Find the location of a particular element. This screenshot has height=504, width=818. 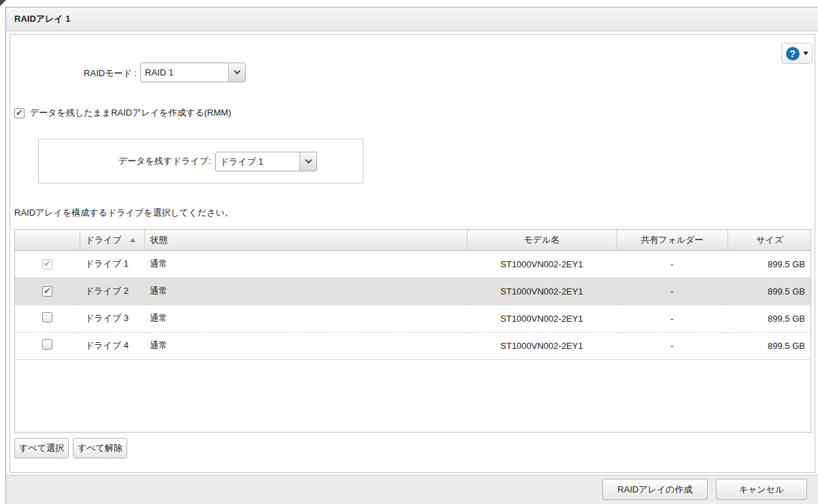

sort-asc-icon is located at coordinates (133, 240).